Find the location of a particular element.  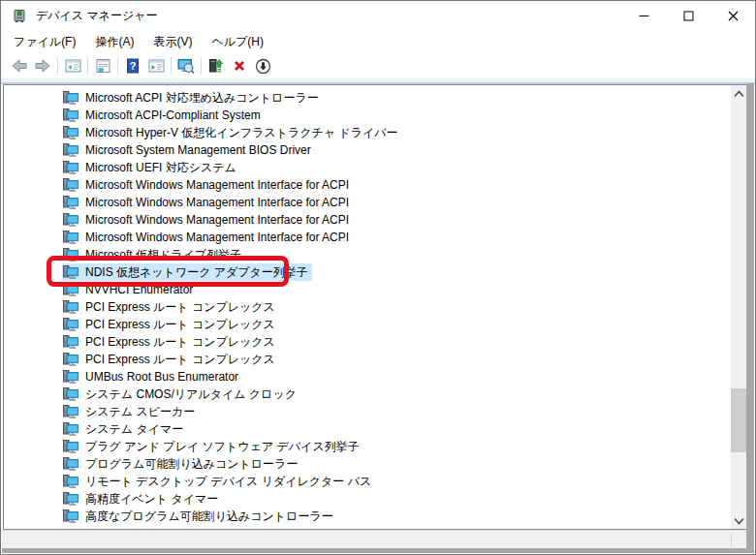

device-tree-item: システム タイマー is located at coordinates (367, 429).